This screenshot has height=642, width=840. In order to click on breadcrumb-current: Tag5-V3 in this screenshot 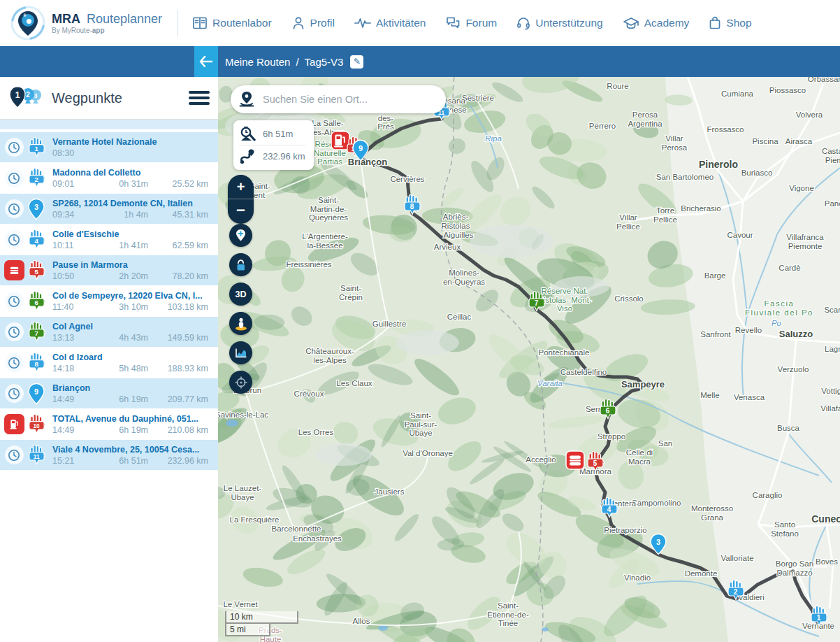, I will do `click(324, 62)`.